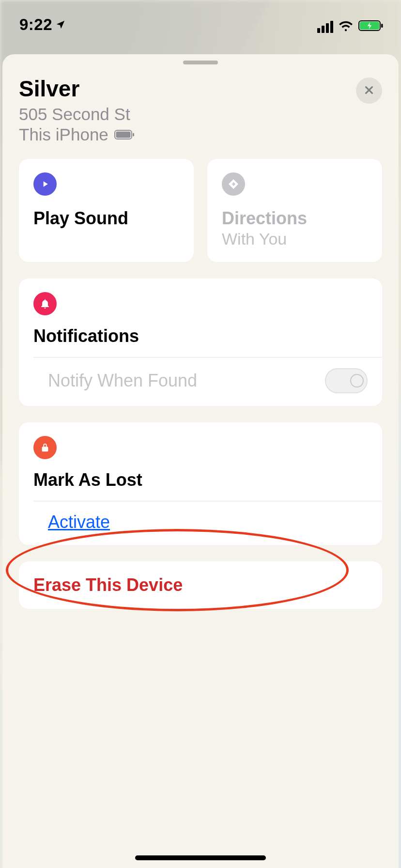 The image size is (401, 868). What do you see at coordinates (45, 184) in the screenshot?
I see `play-icon` at bounding box center [45, 184].